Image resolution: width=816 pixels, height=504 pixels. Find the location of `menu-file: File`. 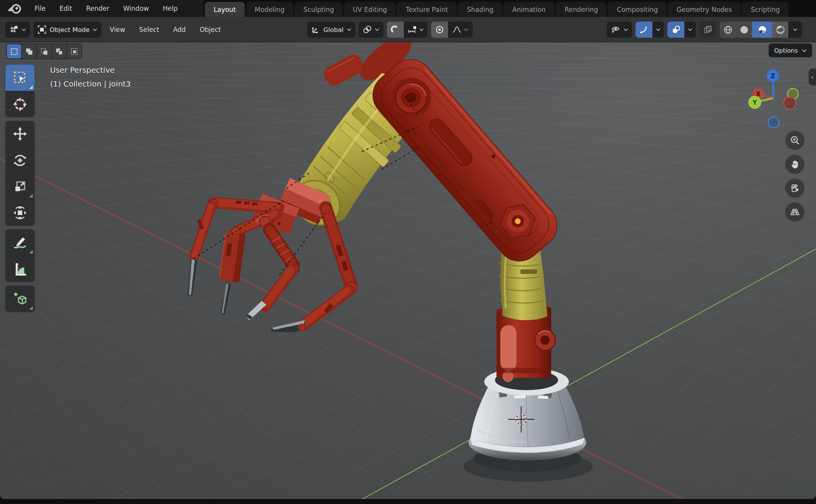

menu-file: File is located at coordinates (40, 8).